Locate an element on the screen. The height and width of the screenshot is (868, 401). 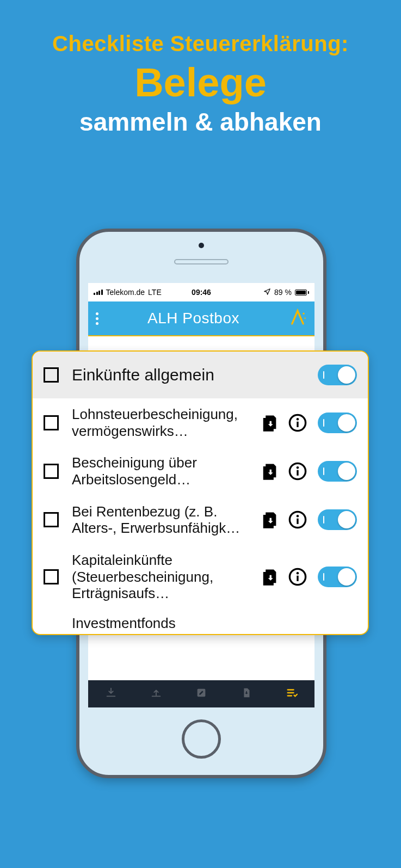
headline-line1: Checkliste Steuererklärung: is located at coordinates (200, 44).